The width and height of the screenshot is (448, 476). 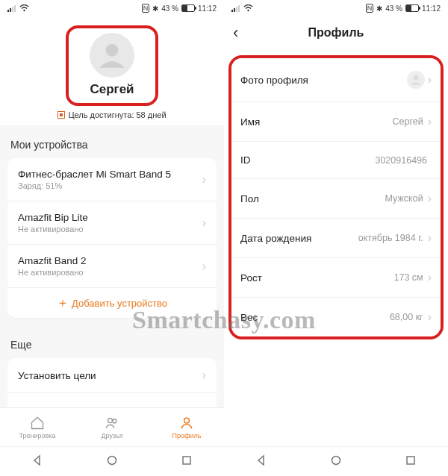 What do you see at coordinates (112, 427) in the screenshot?
I see `tab-friends: Друзья` at bounding box center [112, 427].